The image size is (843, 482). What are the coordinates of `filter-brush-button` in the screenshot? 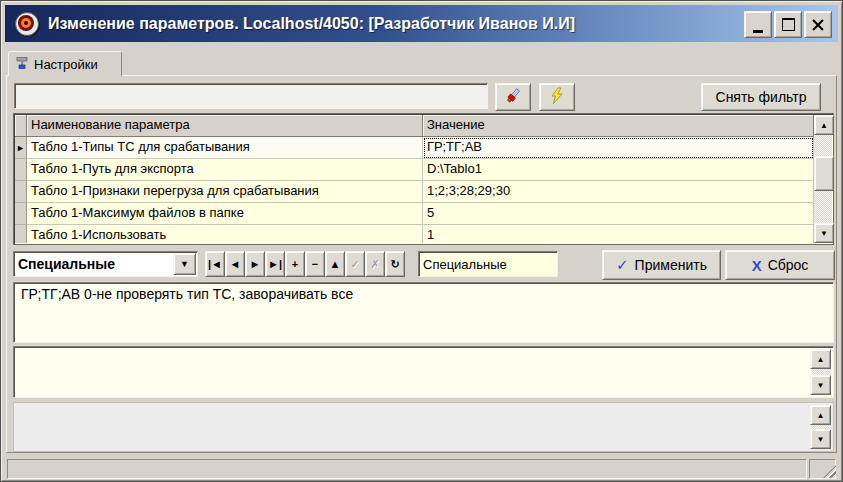 It's located at (513, 97).